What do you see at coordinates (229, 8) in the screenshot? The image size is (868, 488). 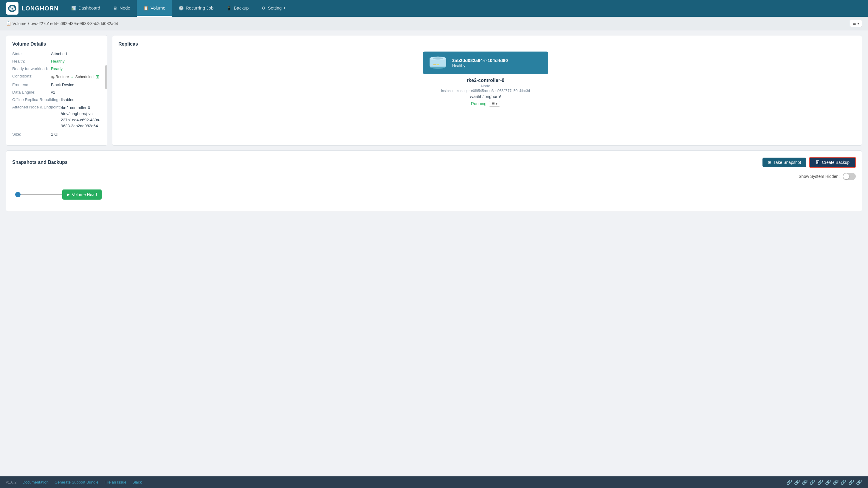 I see `backup-icon: 📱` at bounding box center [229, 8].